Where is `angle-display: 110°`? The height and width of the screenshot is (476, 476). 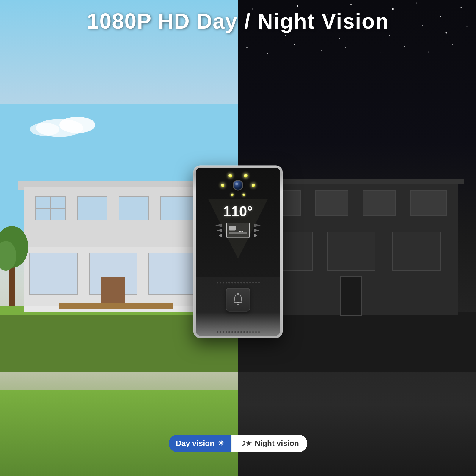
angle-display: 110° is located at coordinates (238, 211).